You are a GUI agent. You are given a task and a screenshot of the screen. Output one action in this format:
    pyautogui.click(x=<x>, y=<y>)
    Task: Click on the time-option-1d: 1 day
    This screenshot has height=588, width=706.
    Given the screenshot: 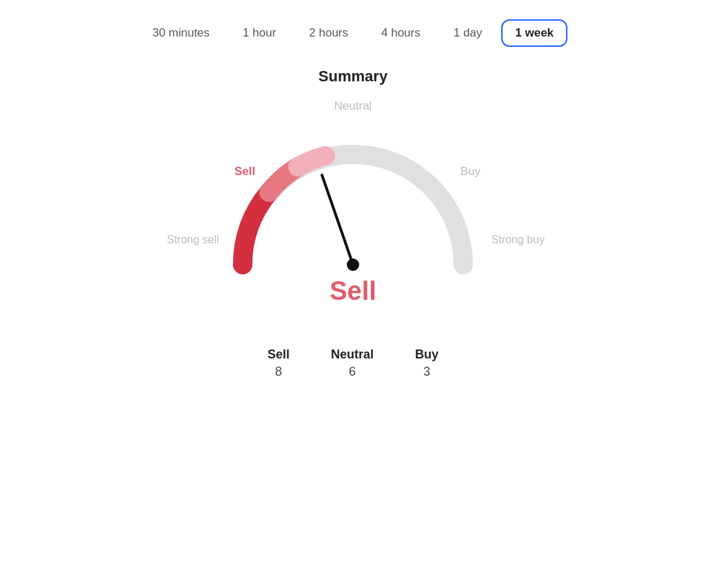 What is the action you would take?
    pyautogui.click(x=468, y=33)
    